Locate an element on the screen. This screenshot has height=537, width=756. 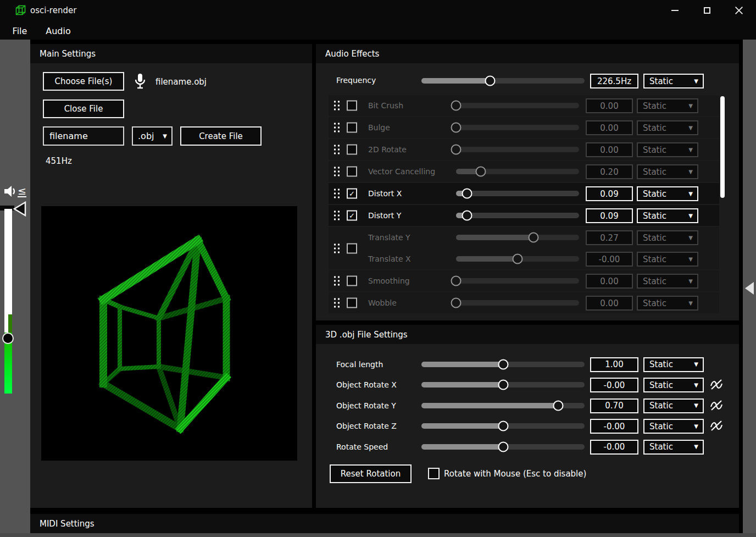
main-settings-header: Main Settings is located at coordinates (171, 54).